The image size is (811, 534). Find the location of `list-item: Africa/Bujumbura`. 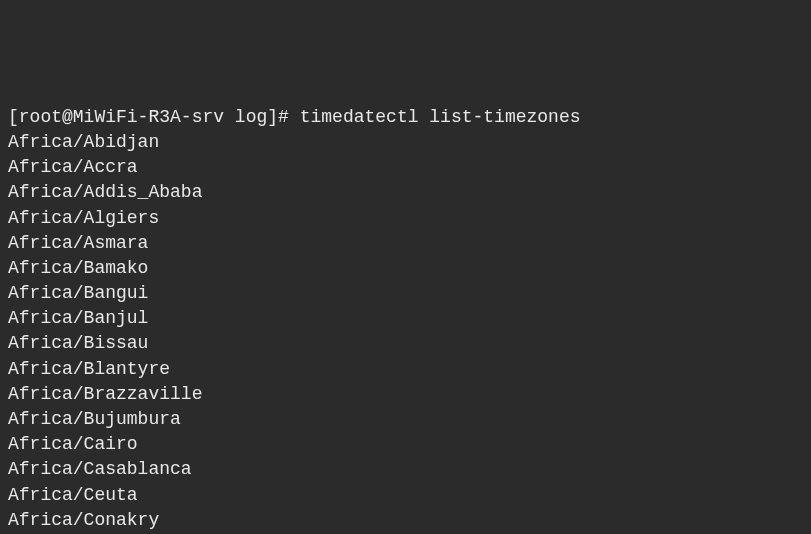

list-item: Africa/Bujumbura is located at coordinates (406, 420).